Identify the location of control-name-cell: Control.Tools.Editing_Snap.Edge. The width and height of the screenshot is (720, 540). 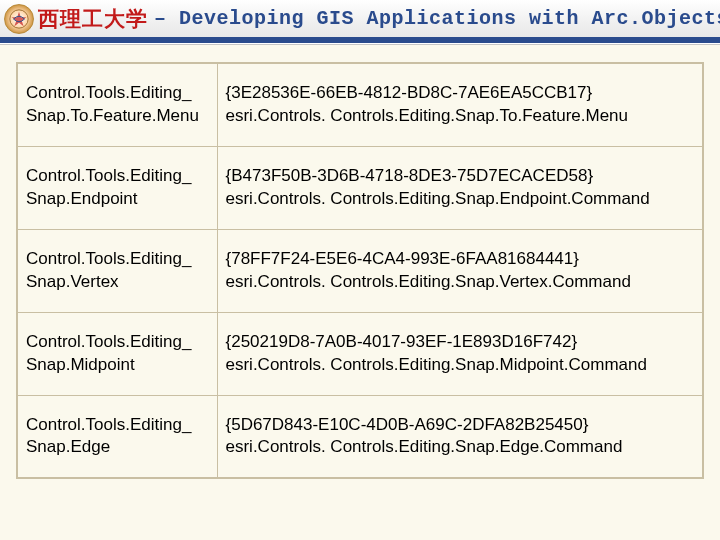
(117, 436).